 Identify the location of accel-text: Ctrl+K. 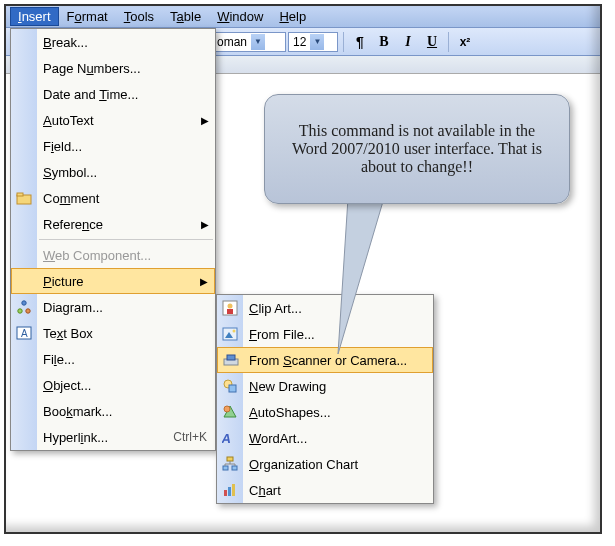
(190, 437).